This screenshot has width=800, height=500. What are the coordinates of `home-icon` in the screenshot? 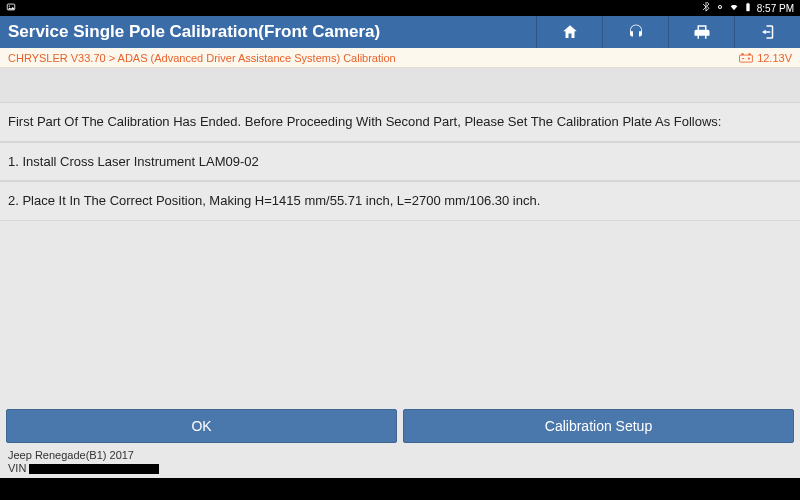 It's located at (570, 32).